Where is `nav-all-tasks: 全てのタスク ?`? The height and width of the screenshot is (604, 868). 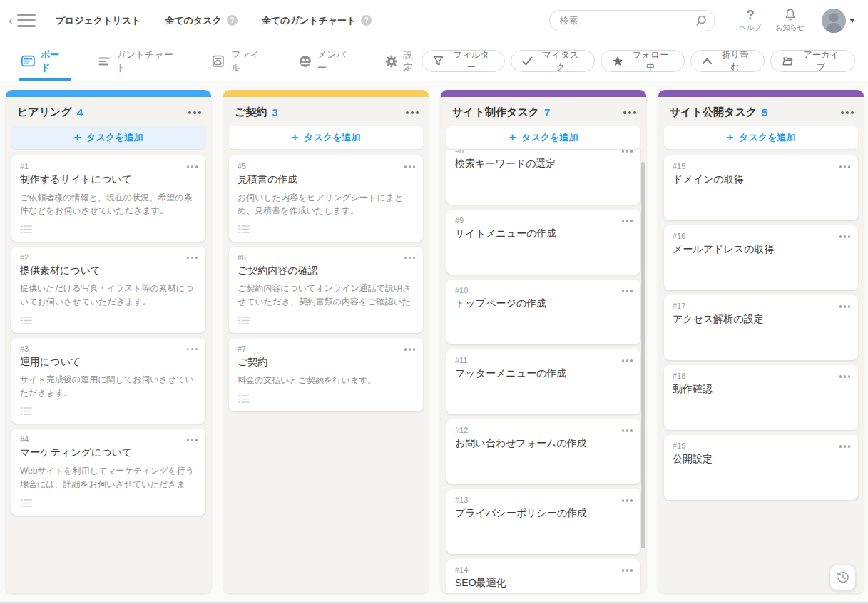 nav-all-tasks: 全てのタスク ? is located at coordinates (201, 21).